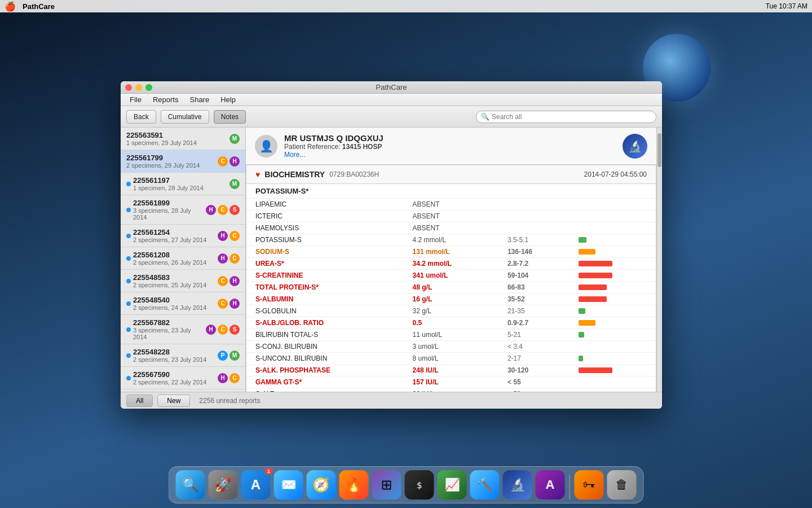 The width and height of the screenshot is (812, 508). What do you see at coordinates (10, 7) in the screenshot?
I see `apple-menu: 🍎` at bounding box center [10, 7].